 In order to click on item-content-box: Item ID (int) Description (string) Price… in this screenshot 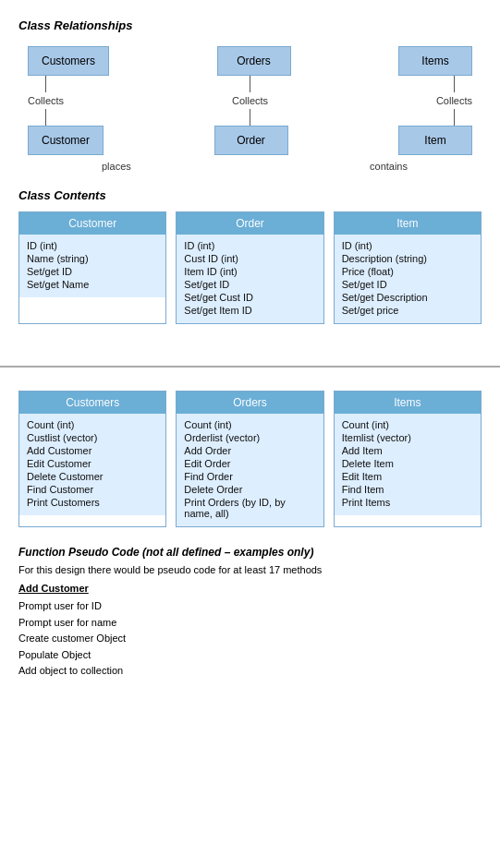, I will do `click(408, 268)`.